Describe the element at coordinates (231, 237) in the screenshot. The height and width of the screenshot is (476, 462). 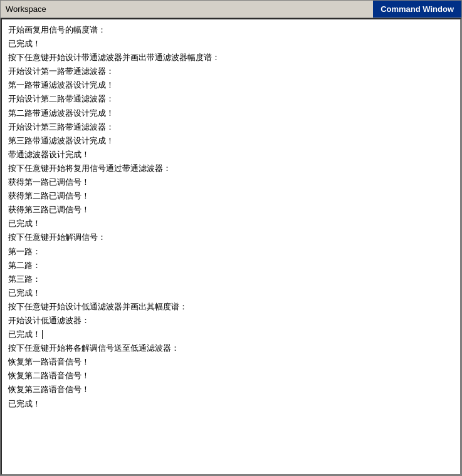
I see `log-line: 按下任意键开始解调信号：` at that location.